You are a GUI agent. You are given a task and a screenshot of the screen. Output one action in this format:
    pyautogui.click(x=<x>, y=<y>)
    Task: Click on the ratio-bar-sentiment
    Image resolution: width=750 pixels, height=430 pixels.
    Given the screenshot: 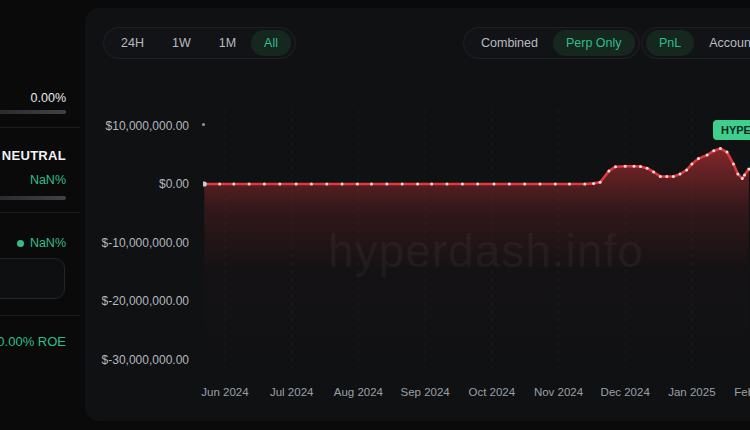 What is the action you would take?
    pyautogui.click(x=33, y=198)
    